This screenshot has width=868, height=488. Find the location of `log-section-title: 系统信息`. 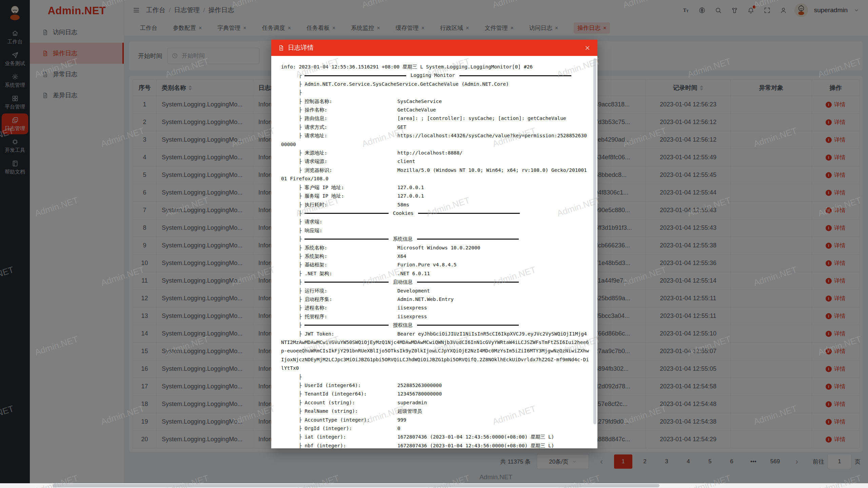

log-section-title: 系统信息 is located at coordinates (403, 239).